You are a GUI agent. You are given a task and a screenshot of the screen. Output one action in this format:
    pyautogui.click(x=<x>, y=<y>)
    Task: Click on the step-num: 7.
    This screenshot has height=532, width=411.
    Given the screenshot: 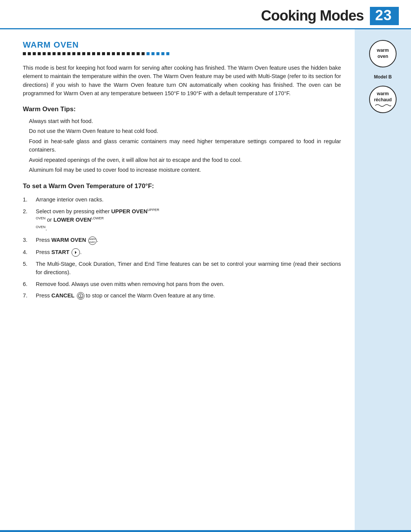 What is the action you would take?
    pyautogui.click(x=27, y=296)
    